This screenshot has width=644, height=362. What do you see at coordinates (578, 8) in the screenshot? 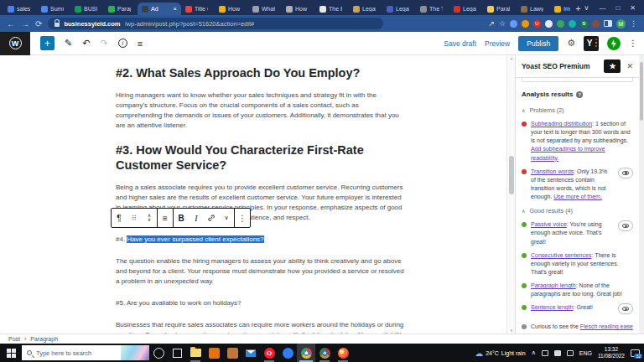
I see `new-tab-button: +` at bounding box center [578, 8].